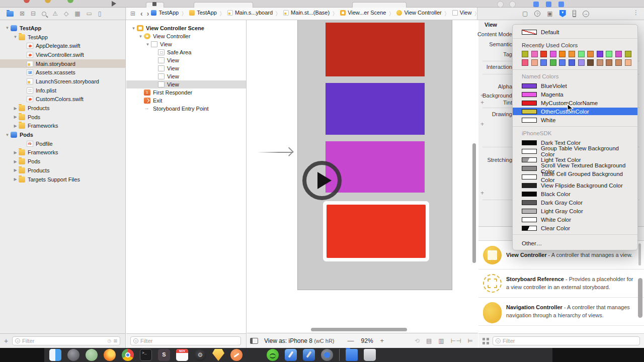 The image size is (644, 362). Describe the element at coordinates (10, 14) in the screenshot. I see `project-navigator-icon` at that location.